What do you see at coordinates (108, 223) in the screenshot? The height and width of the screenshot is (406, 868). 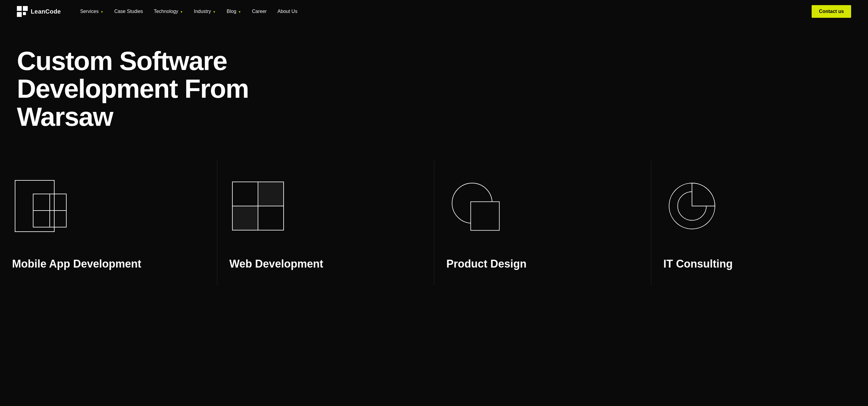 I see `service-card-mobile-app: Mobile App Development` at bounding box center [108, 223].